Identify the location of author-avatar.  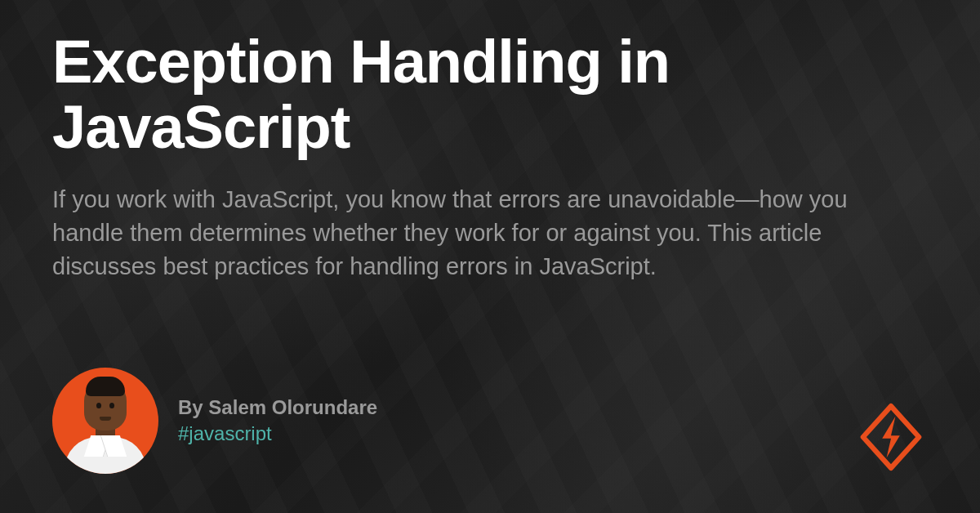
(105, 421).